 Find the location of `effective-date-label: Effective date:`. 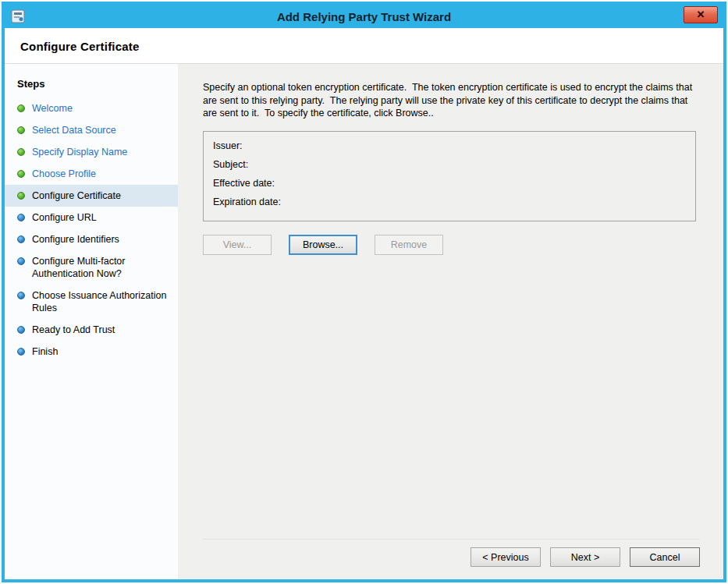

effective-date-label: Effective date: is located at coordinates (449, 183).